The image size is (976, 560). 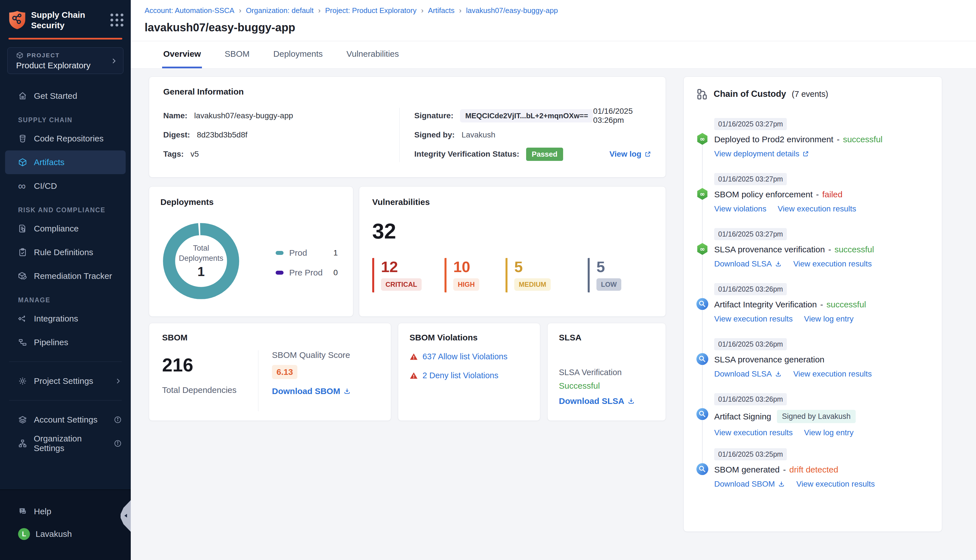 I want to click on pipeline-hexagon-icon: ∞, so click(x=702, y=249).